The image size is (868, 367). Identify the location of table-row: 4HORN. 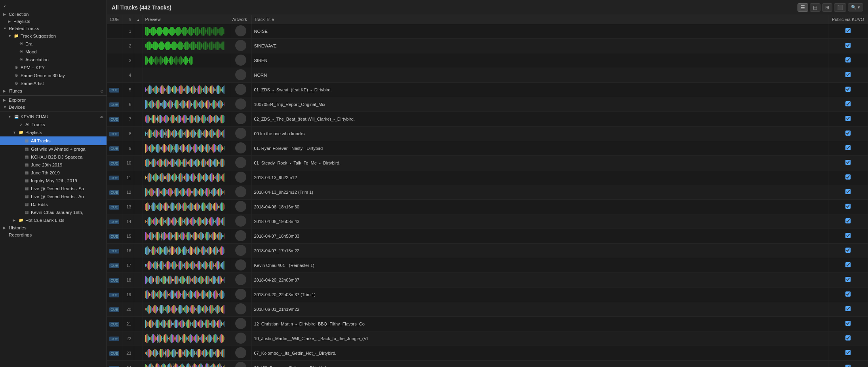
(487, 75).